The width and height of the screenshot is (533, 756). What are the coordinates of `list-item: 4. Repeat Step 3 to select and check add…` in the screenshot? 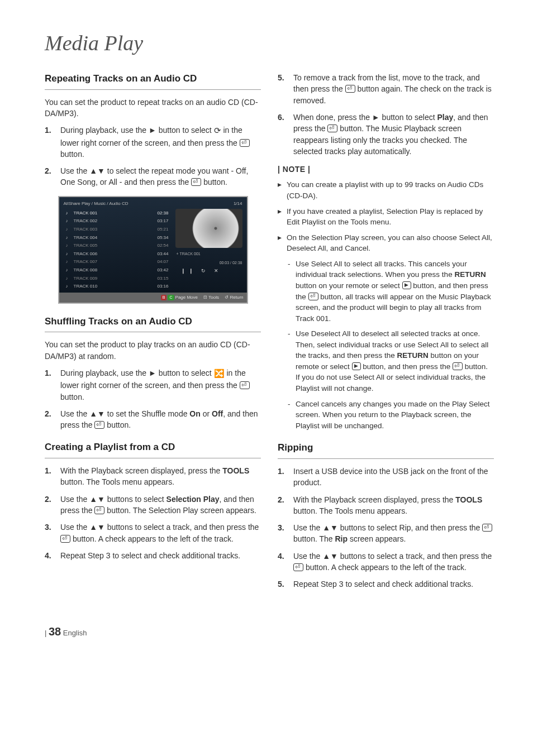 It's located at (153, 556).